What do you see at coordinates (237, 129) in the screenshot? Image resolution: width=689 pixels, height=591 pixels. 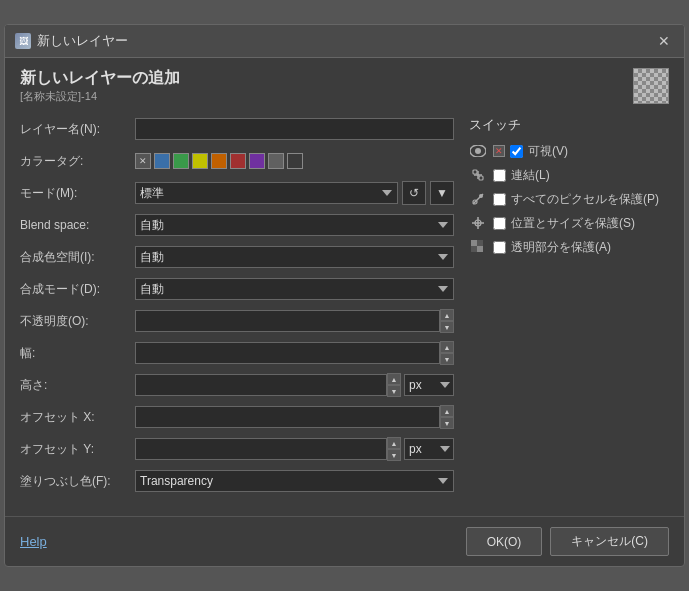 I see `layer-name-row: レイヤー名(N): レイヤー` at bounding box center [237, 129].